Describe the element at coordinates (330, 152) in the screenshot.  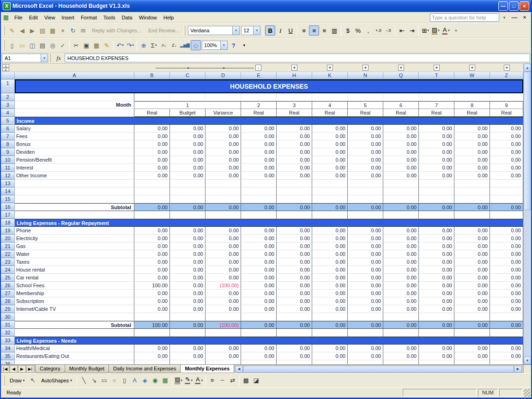
I see `cell-K9: 0.00` at that location.